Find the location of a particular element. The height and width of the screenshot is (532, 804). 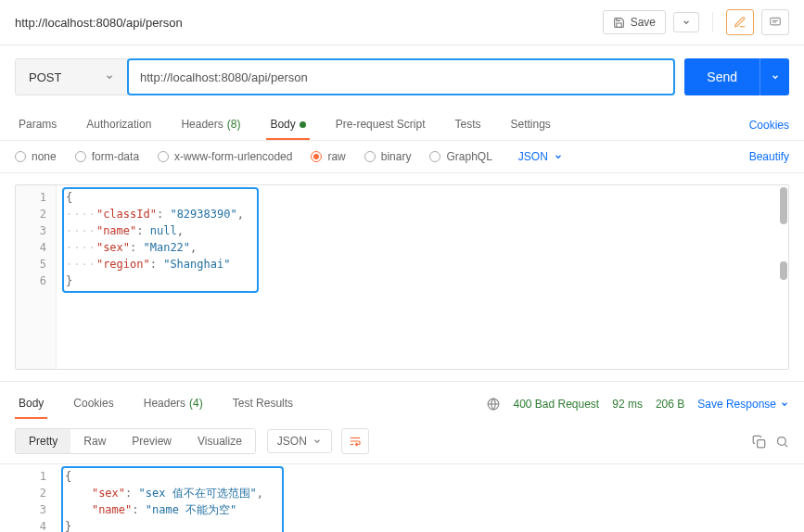

tab-params: Params is located at coordinates (37, 125).